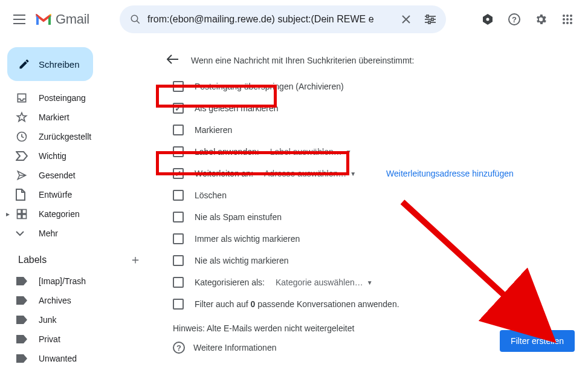 The image size is (588, 370). I want to click on option-delete: Löschen, so click(371, 195).